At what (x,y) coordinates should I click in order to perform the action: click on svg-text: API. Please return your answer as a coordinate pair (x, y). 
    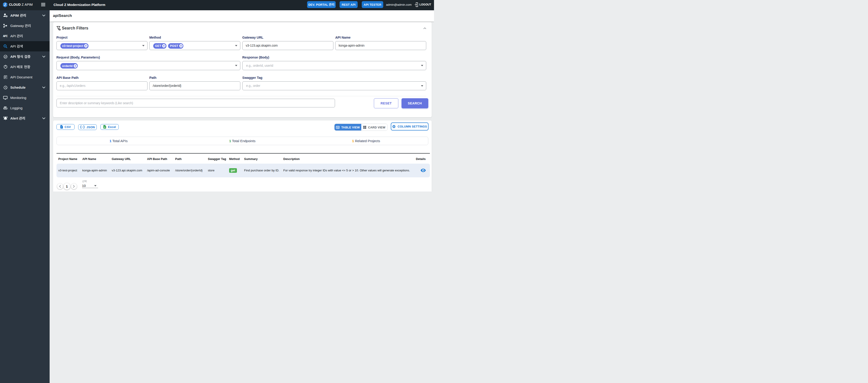
    Looking at the image, I should click on (5, 36).